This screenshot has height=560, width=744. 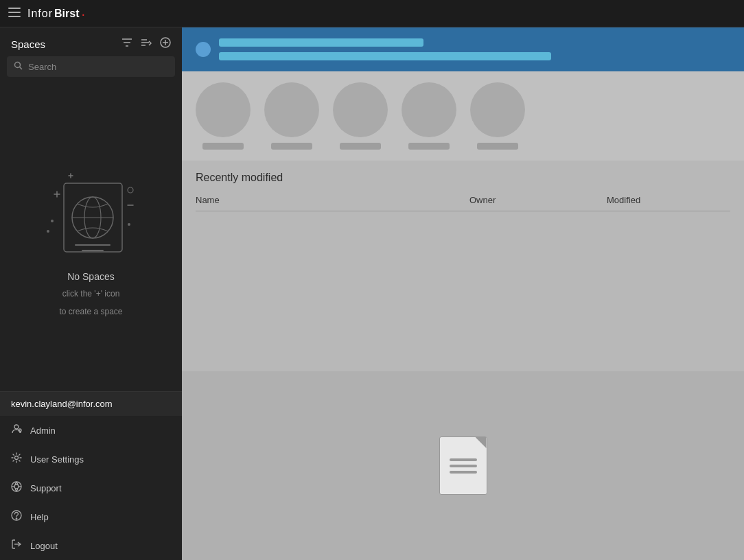 I want to click on sidebar-title: Spaces, so click(x=28, y=44).